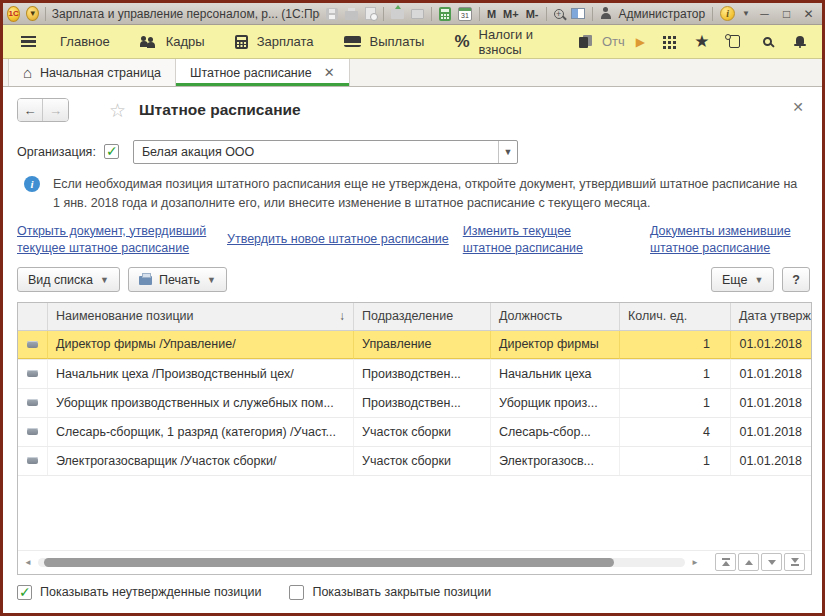 The width and height of the screenshot is (825, 616). Describe the element at coordinates (274, 42) in the screenshot. I see `menu-item-zarplata: Зарплата` at that location.